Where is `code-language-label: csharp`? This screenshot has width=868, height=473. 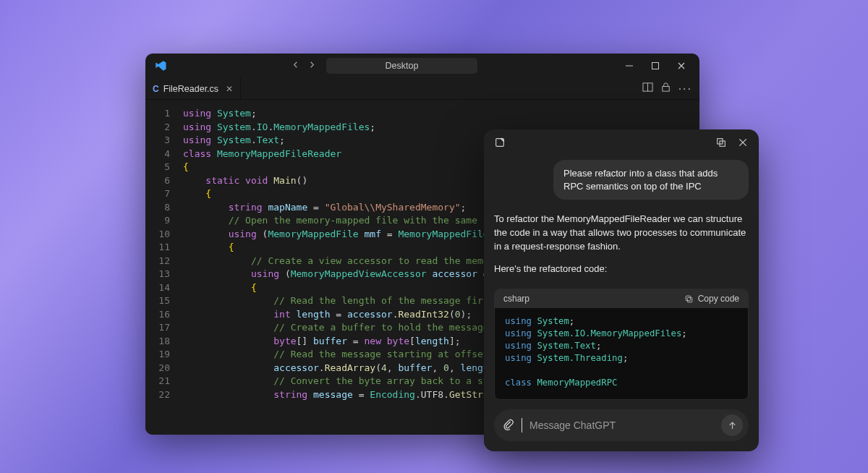
code-language-label: csharp is located at coordinates (516, 299).